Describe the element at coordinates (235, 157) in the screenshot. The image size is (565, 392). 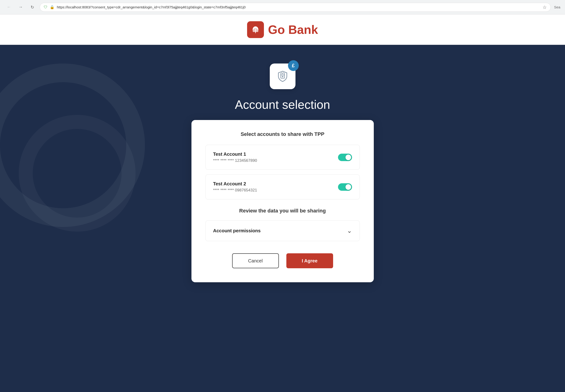
I see `account-info-1: Test Account 1 **** **** **** 1234567890` at that location.